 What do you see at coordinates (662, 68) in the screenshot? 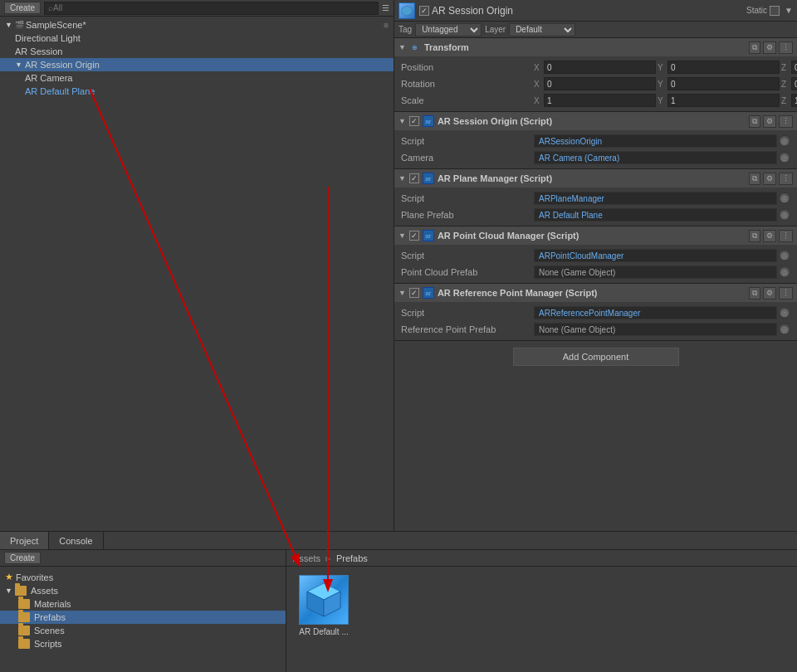
I see `position-y-label: Y` at bounding box center [662, 68].